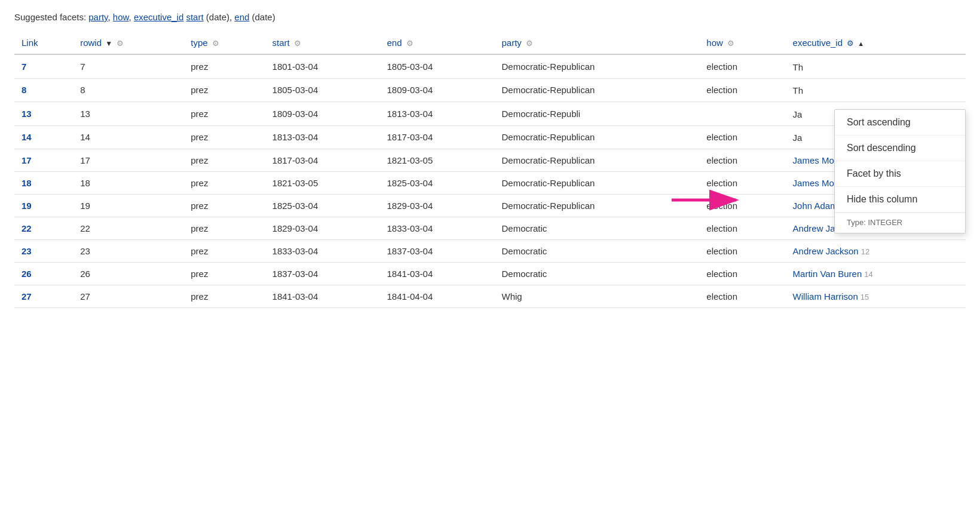 The height and width of the screenshot is (529, 980). Describe the element at coordinates (26, 160) in the screenshot. I see `row-link: 17` at that location.